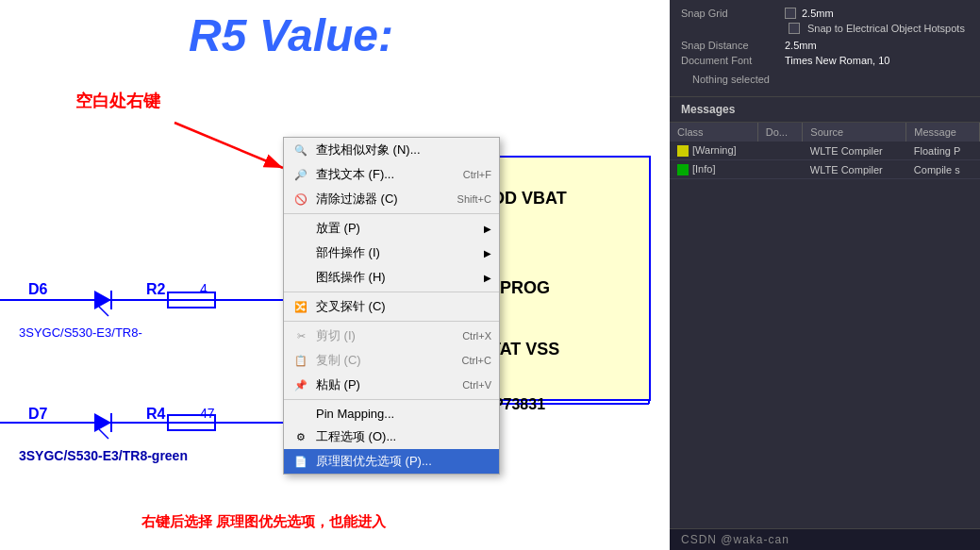  I want to click on menu-item-label-cross-probe: 交叉探针 (C), so click(404, 307).